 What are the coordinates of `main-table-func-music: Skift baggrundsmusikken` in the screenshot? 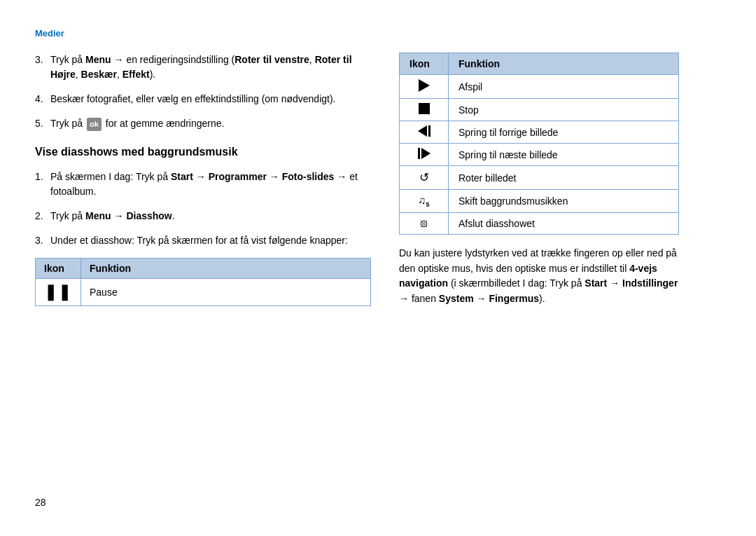 It's located at (564, 202).